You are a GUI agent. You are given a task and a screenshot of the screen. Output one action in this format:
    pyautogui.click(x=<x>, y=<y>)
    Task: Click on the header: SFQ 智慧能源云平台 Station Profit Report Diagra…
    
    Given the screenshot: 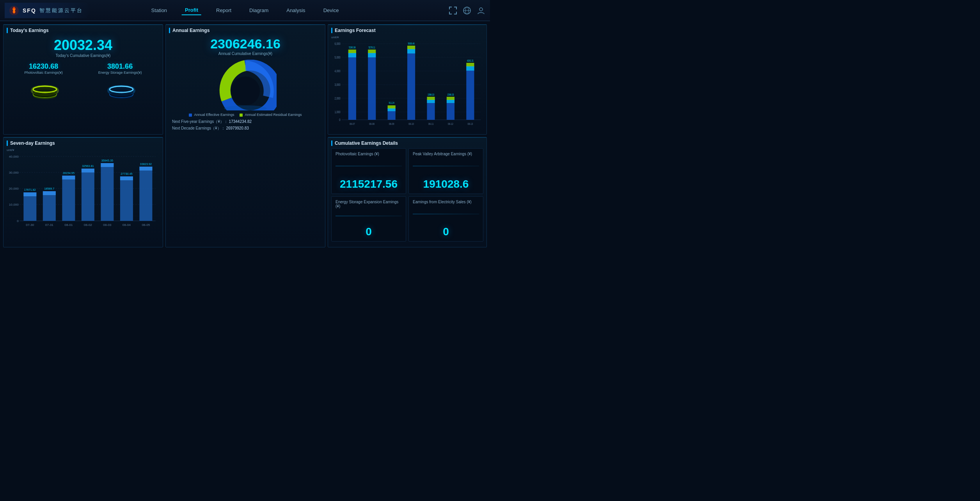 What is the action you would take?
    pyautogui.click(x=245, y=11)
    